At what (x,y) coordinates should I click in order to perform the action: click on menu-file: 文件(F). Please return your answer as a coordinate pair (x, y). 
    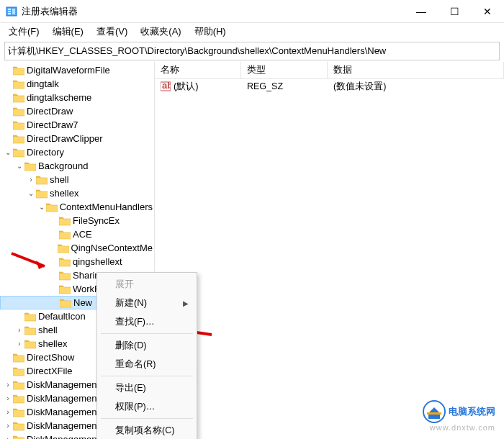
    Looking at the image, I should click on (24, 32).